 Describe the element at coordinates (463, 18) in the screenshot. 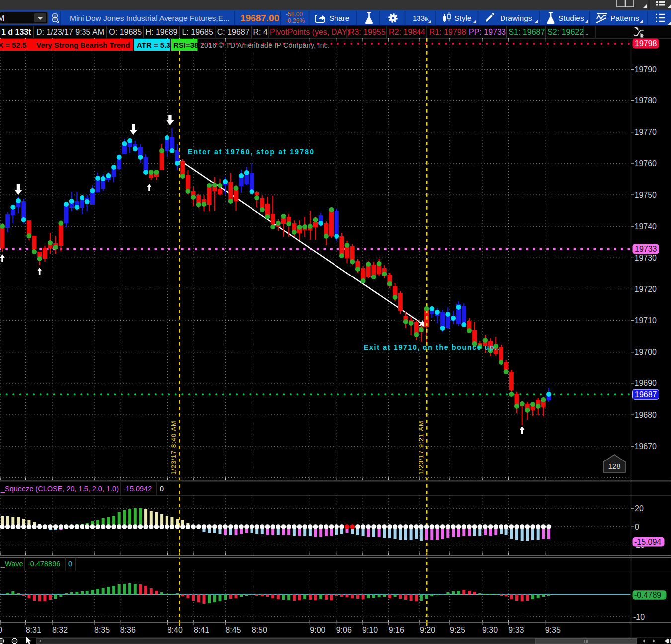

I see `svg-text: Style` at that location.